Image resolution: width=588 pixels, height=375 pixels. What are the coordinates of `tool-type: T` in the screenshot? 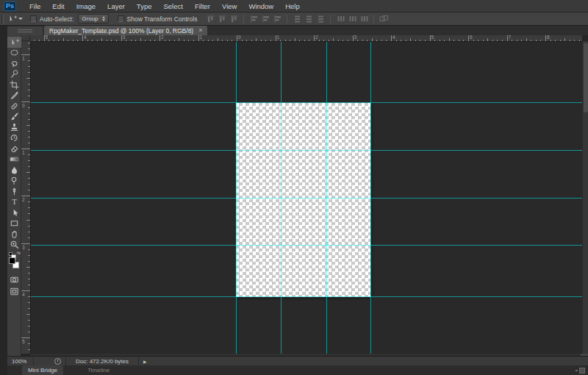 It's located at (15, 203).